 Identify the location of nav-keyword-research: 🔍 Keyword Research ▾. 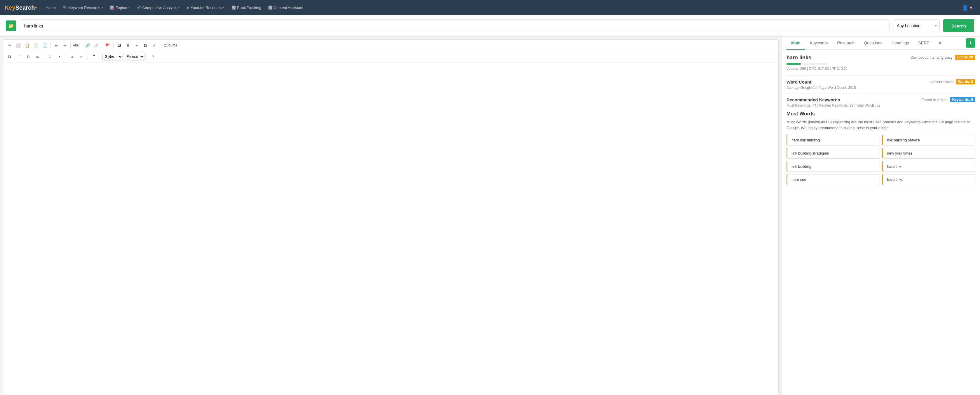
(83, 8).